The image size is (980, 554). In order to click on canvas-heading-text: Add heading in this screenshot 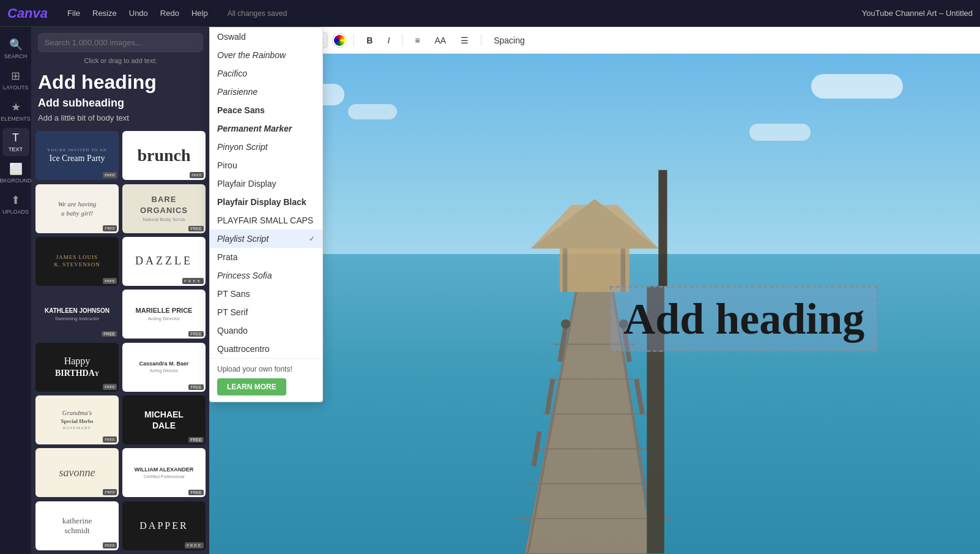, I will do `click(744, 320)`.